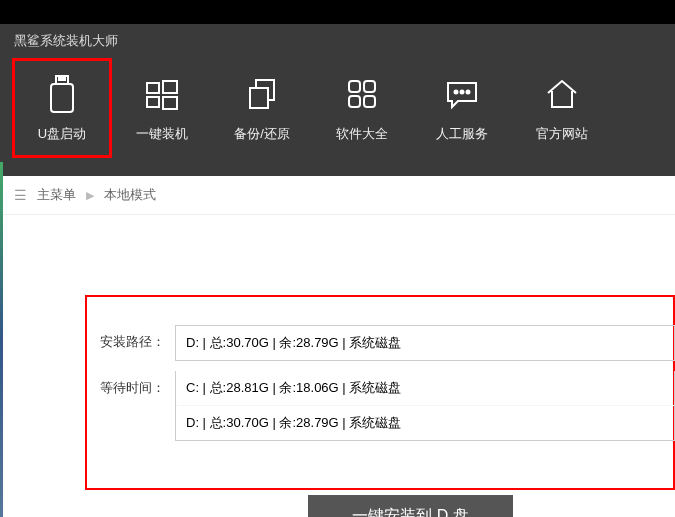 The height and width of the screenshot is (517, 675). I want to click on install-button-label: 一键安装到 D 盘, so click(410, 512).